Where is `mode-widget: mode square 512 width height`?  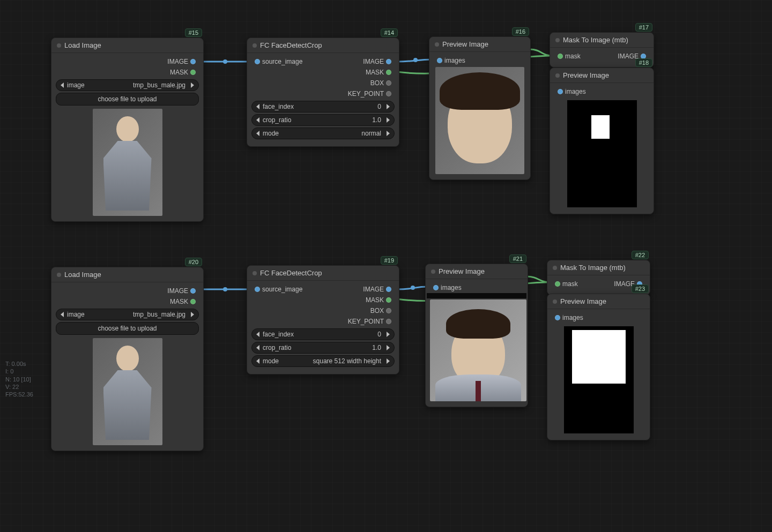
mode-widget: mode square 512 width height is located at coordinates (323, 361).